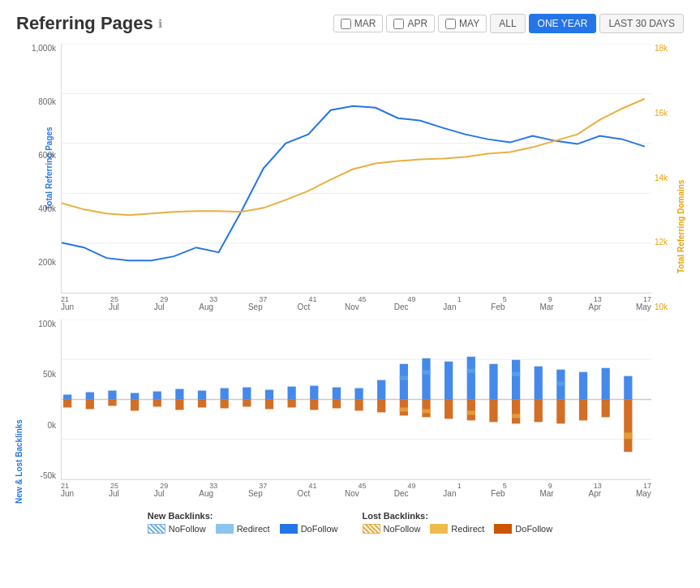 Image resolution: width=700 pixels, height=588 pixels. What do you see at coordinates (402, 529) in the screenshot?
I see `legend-nofollow-lost-label: NoFollow` at bounding box center [402, 529].